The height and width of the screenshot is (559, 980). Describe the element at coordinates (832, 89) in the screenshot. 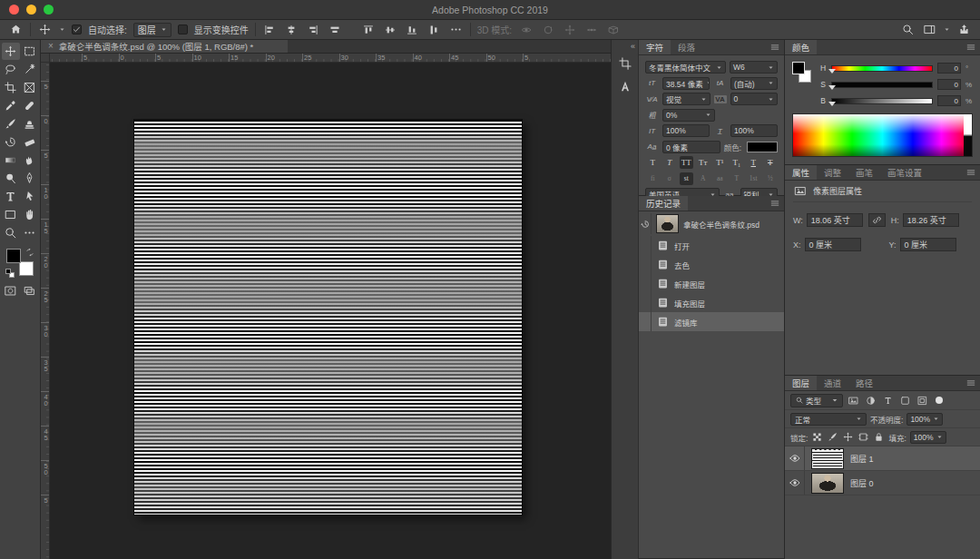

I see `slider-thumb` at that location.